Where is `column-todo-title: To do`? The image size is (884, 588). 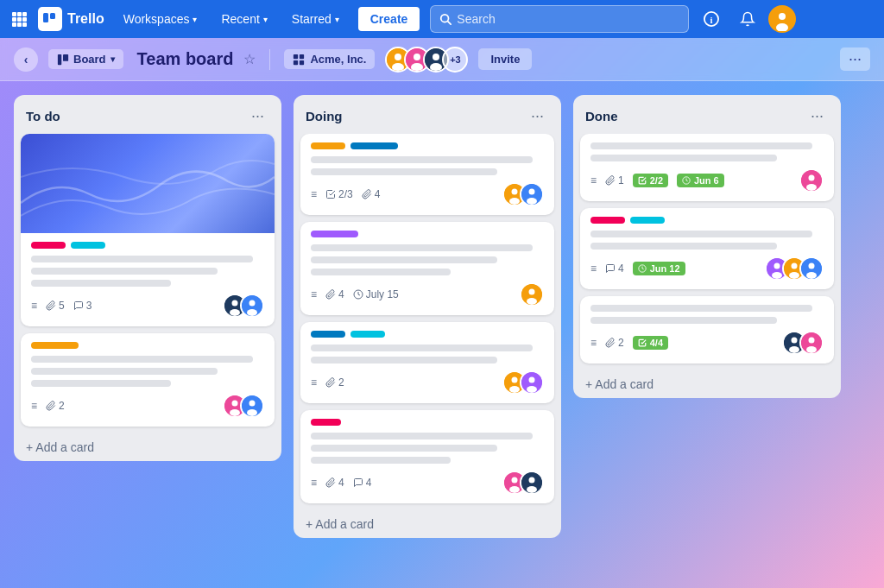
column-todo-title: To do is located at coordinates (43, 116).